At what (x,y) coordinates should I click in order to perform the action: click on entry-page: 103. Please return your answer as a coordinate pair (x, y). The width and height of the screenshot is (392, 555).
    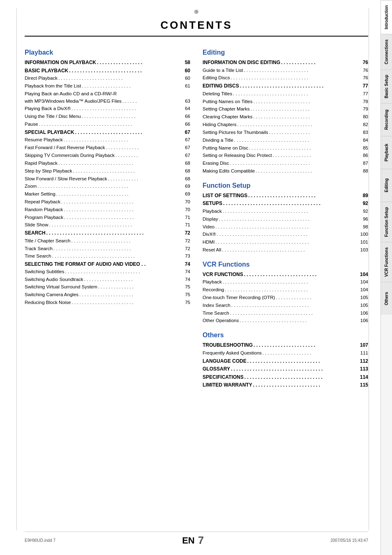
    Looking at the image, I should click on (363, 250).